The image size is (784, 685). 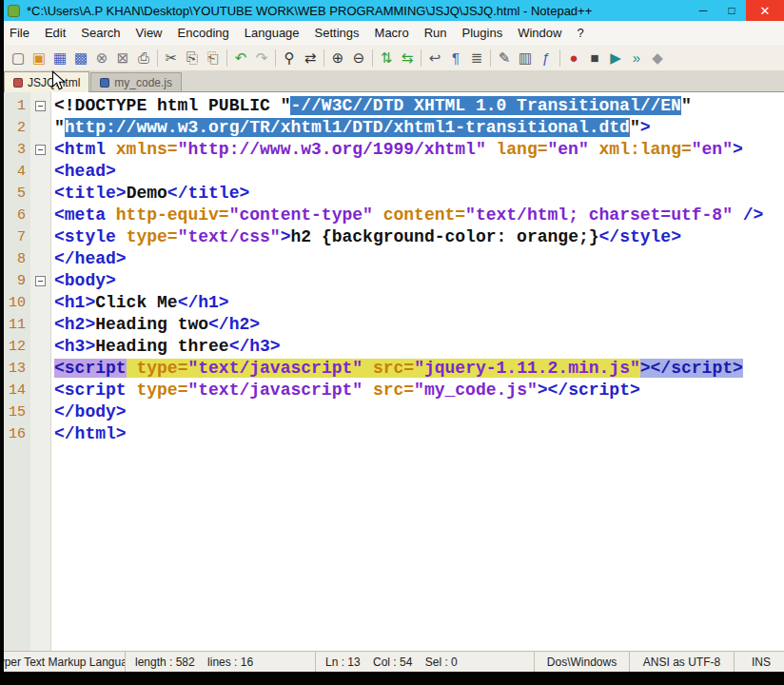 I want to click on close-file-icon: ⊗, so click(x=102, y=58).